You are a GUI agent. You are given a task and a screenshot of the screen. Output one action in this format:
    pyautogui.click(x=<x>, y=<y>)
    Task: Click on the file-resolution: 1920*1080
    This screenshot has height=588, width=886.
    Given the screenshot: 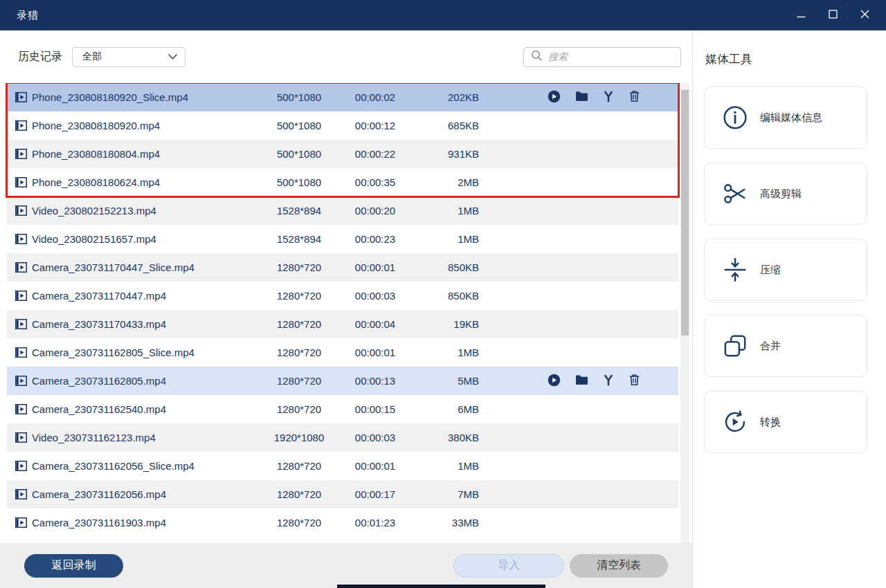 What is the action you would take?
    pyautogui.click(x=299, y=437)
    